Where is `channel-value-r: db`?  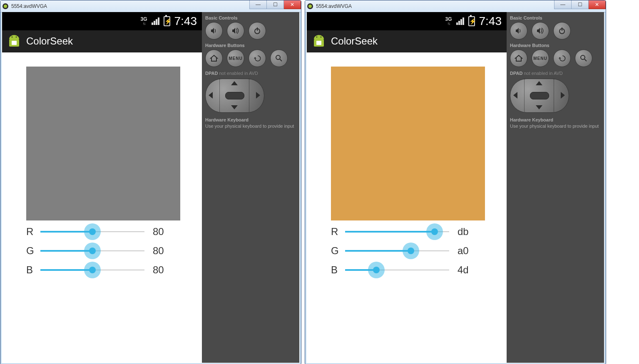 channel-value-r: db is located at coordinates (468, 232).